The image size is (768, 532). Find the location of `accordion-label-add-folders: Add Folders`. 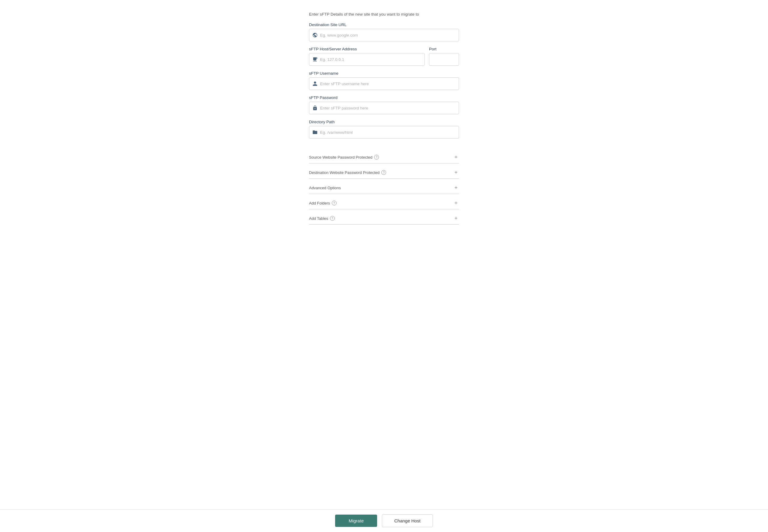

accordion-label-add-folders: Add Folders is located at coordinates (319, 203).